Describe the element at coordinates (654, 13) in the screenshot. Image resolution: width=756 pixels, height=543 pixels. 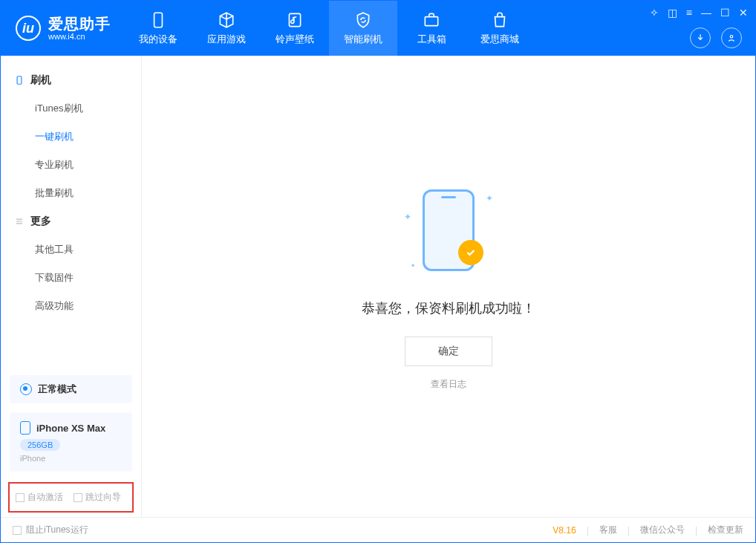
I see `feedback-icon: ✧` at that location.